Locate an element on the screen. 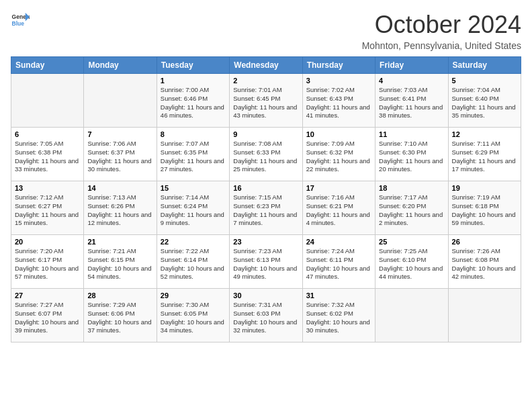 This screenshot has width=532, height=411. calendar-cell: 24Sunrise: 7:24 AMSunset: 6:11 PMDayligh… is located at coordinates (339, 262).